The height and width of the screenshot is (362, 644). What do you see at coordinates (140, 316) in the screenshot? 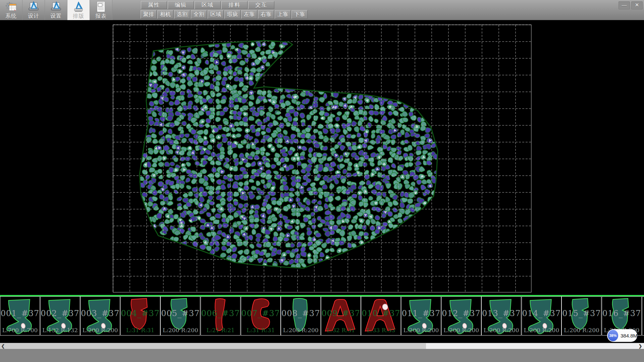
I see `part-thumbnail-004_#37: 004_#37L:31 R:31` at bounding box center [140, 316].